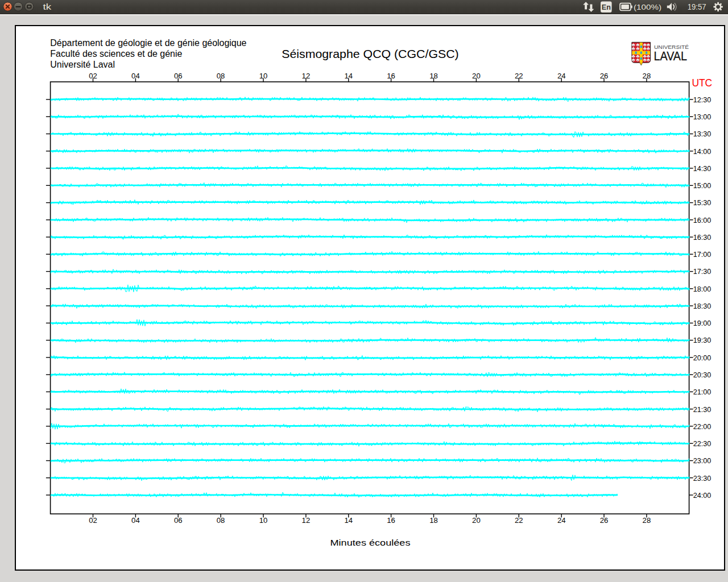  What do you see at coordinates (702, 427) in the screenshot?
I see `svg-text: 22:00` at bounding box center [702, 427].